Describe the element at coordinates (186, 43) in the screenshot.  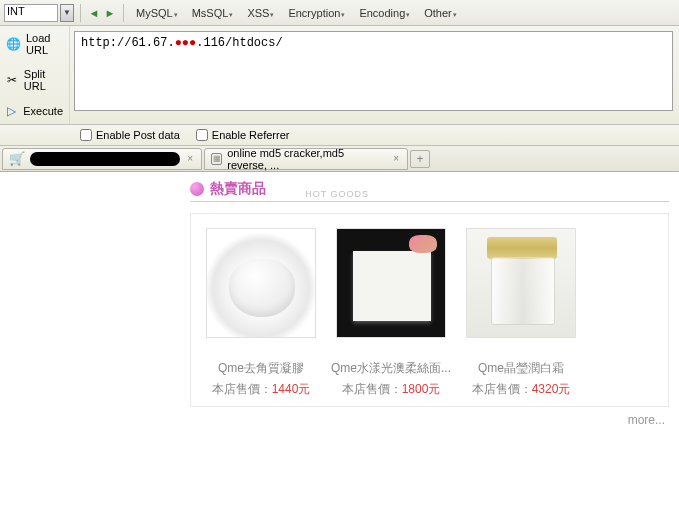
I see `url-masked: ●●●` at that location.